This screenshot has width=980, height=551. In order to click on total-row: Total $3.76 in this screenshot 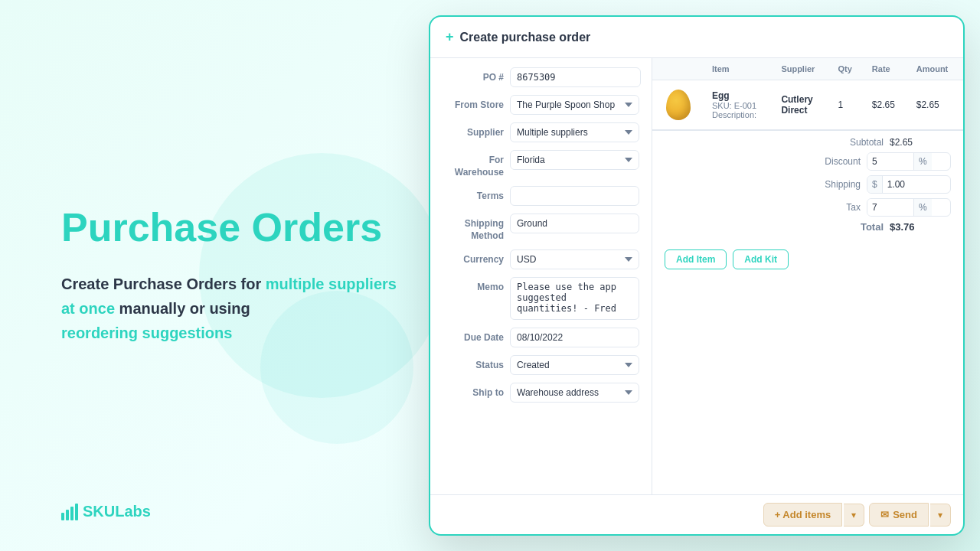, I will do `click(808, 227)`.